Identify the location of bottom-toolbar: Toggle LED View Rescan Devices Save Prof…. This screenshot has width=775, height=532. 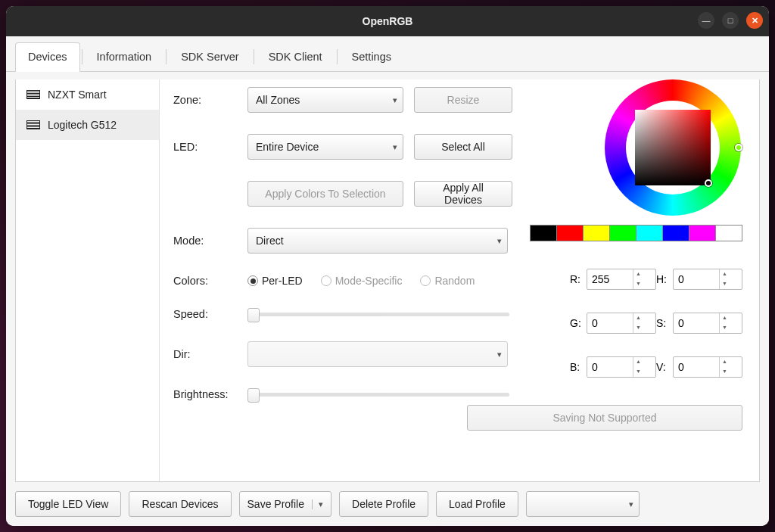
(388, 506).